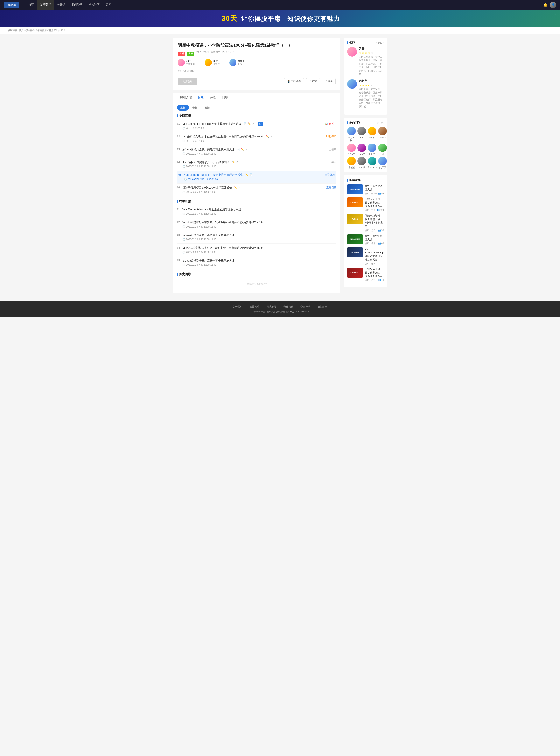 This screenshot has width=560, height=756. I want to click on classmate-3: 张小田, so click(372, 134).